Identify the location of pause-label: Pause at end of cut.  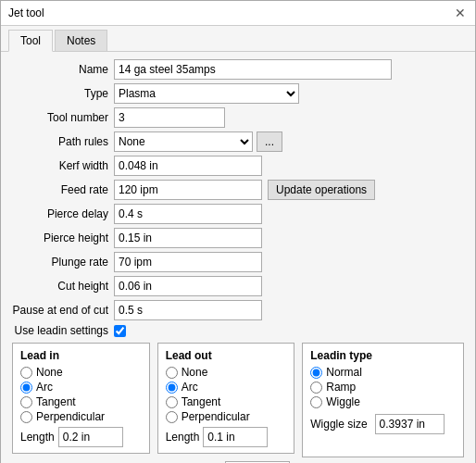
(63, 310).